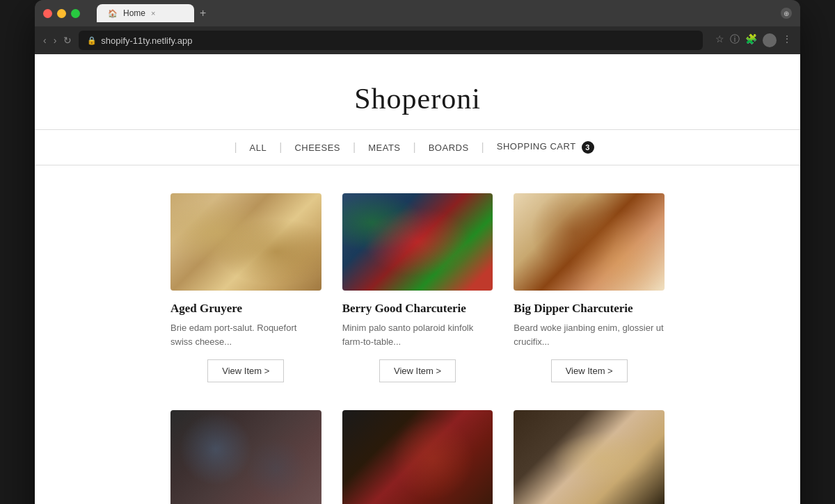 Image resolution: width=835 pixels, height=504 pixels. I want to click on lock-icon: 🔒, so click(92, 40).